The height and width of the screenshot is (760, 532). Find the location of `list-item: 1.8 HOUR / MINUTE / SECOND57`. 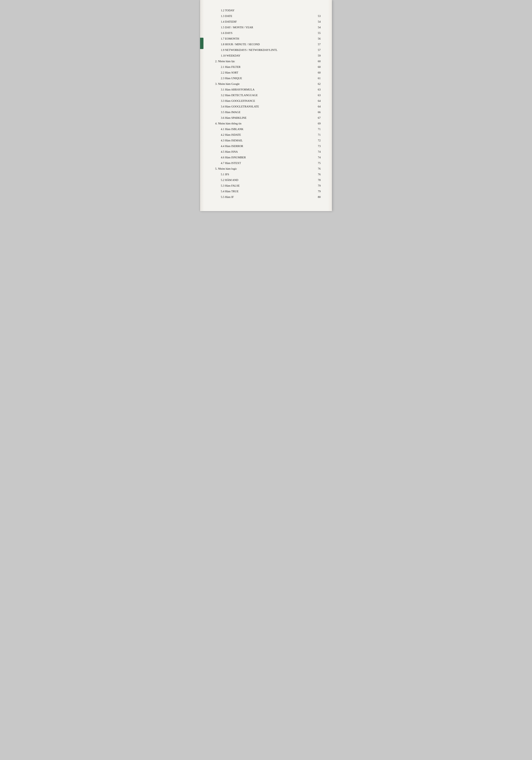

list-item: 1.8 HOUR / MINUTE / SECOND57 is located at coordinates (268, 44).